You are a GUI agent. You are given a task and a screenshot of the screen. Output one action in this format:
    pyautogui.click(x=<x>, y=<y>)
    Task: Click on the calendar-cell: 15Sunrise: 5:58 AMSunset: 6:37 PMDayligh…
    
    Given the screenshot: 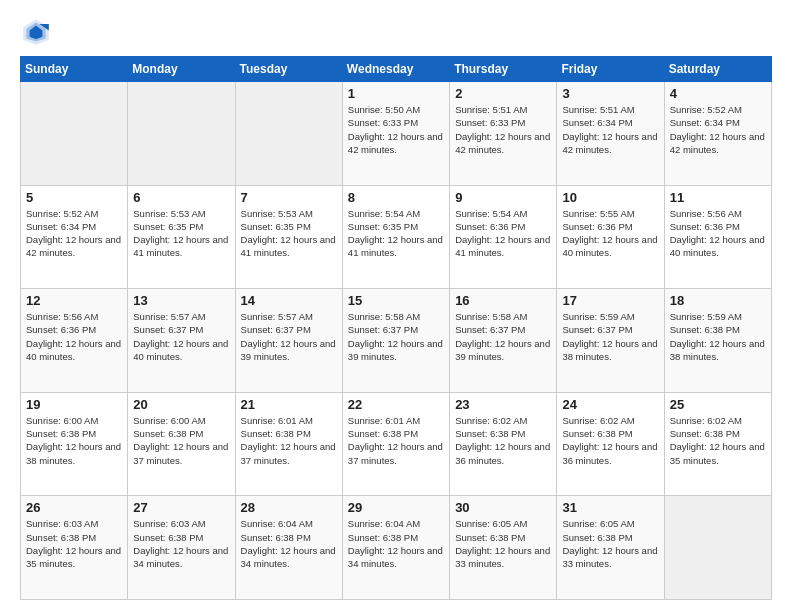 What is the action you would take?
    pyautogui.click(x=396, y=341)
    